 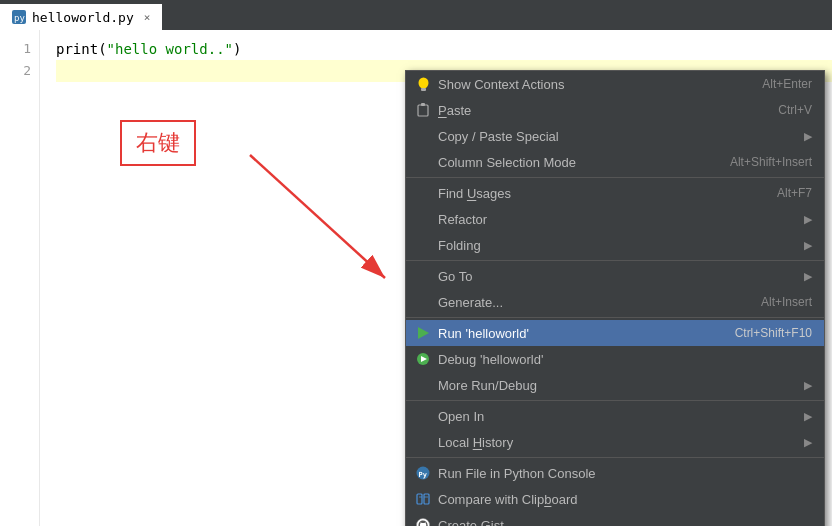 I want to click on menu-item-paste: Paste Ctrl+V, so click(x=615, y=110).